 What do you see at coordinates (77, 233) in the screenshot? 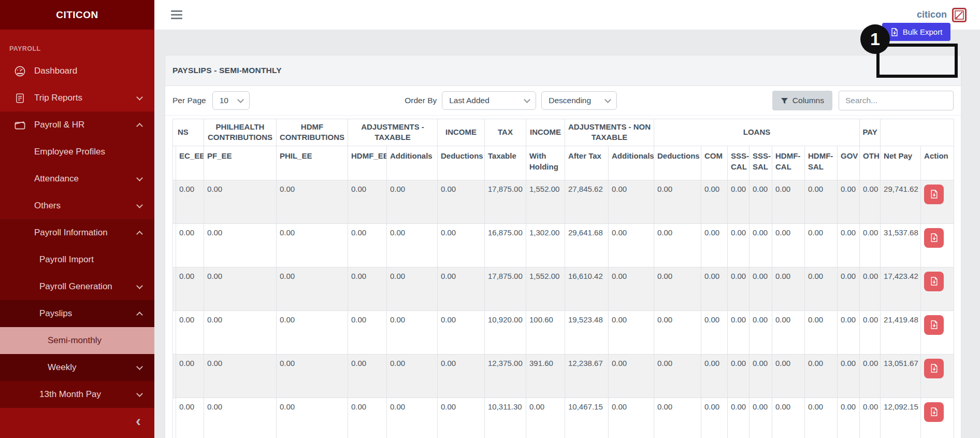
I see `sidebar-item-payroll-information: Payroll Information` at bounding box center [77, 233].